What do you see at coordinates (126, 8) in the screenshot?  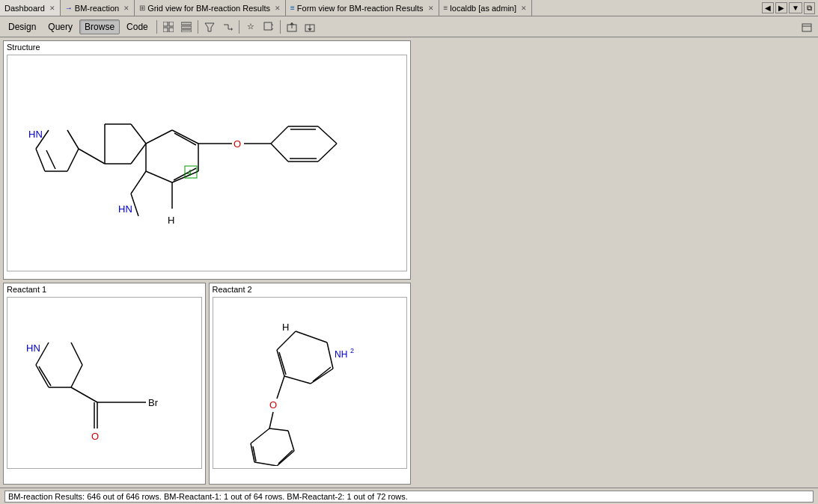 I see `tab-bm-reaction-close: ✕` at bounding box center [126, 8].